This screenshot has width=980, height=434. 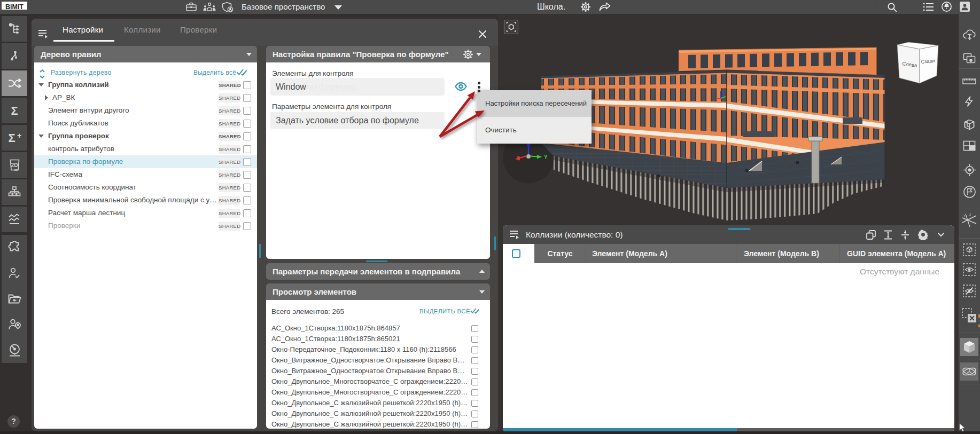 I want to click on svg-text: 1, so click(x=965, y=216).